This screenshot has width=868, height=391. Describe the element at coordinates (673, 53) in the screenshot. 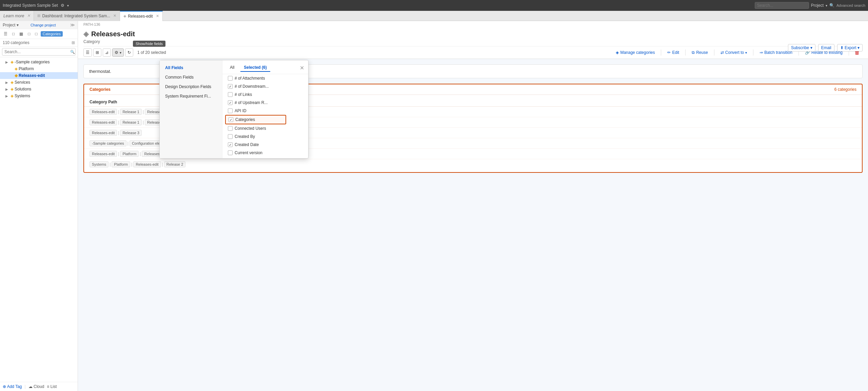

I see `edit-btn: ✏ Edit` at that location.